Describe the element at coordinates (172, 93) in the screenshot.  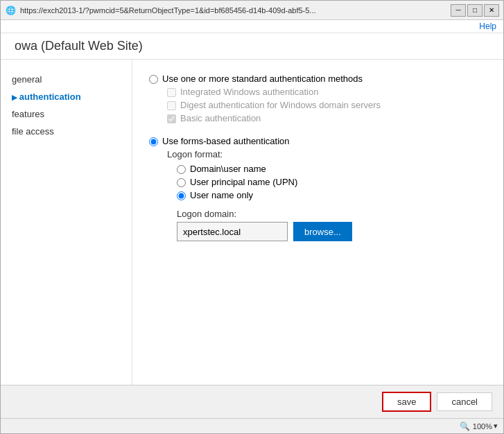
I see `integrated-windows-checkbox` at that location.